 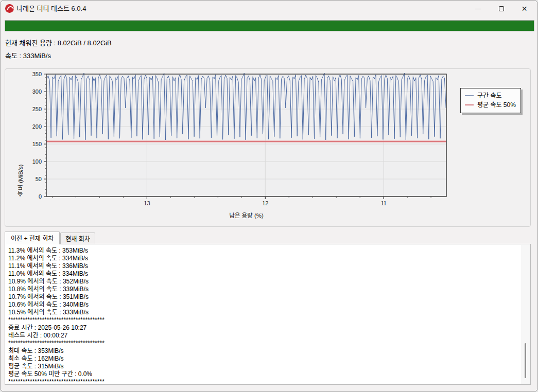 What do you see at coordinates (37, 109) in the screenshot?
I see `y-tick-label: 250` at bounding box center [37, 109].